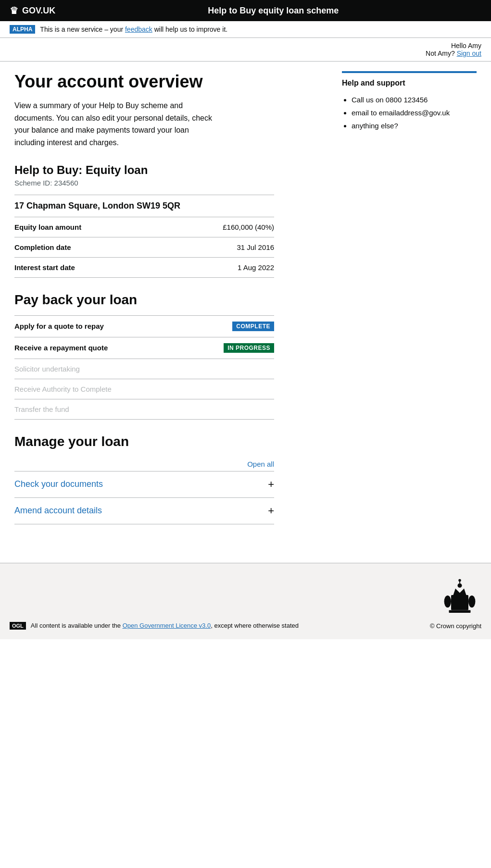  What do you see at coordinates (245, 50) in the screenshot?
I see `user-bar: Hello Amy Not Amy? Sign out` at bounding box center [245, 50].